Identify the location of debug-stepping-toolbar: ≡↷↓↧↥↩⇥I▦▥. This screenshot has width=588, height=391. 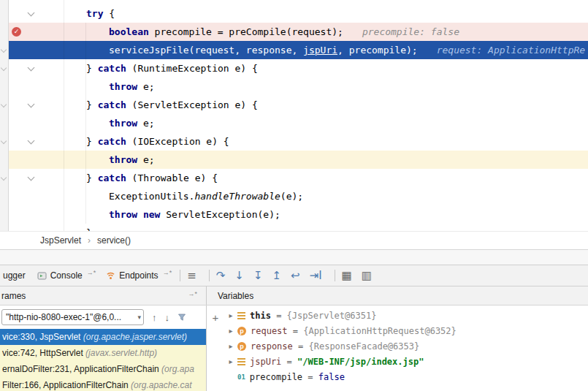
(284, 276).